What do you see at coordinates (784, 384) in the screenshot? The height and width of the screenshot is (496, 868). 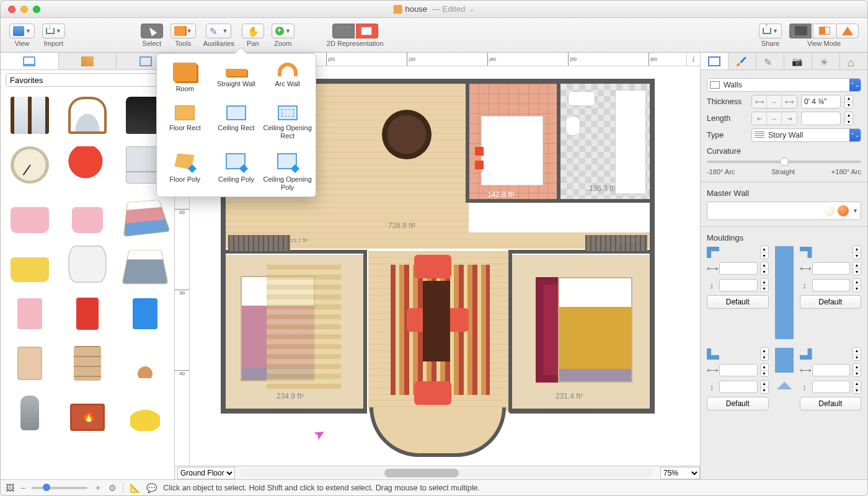 I see `mirror-icon: ◢◣` at bounding box center [784, 384].